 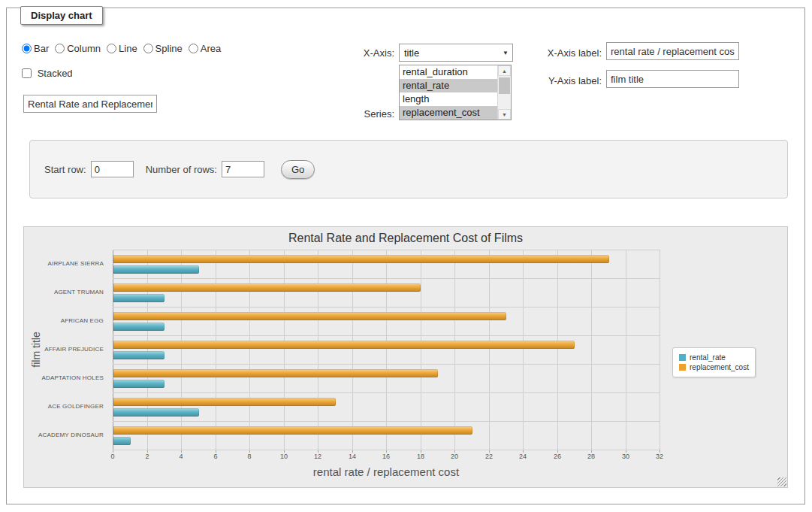 I want to click on series-option-replacement_cost: replacement_cost, so click(x=449, y=113).